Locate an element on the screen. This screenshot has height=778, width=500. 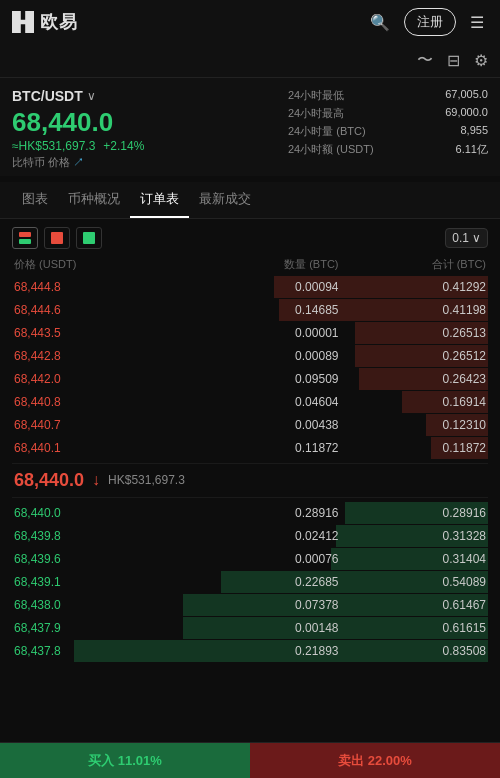
pair-row: BTC/USDT ∨ is located at coordinates (150, 96).